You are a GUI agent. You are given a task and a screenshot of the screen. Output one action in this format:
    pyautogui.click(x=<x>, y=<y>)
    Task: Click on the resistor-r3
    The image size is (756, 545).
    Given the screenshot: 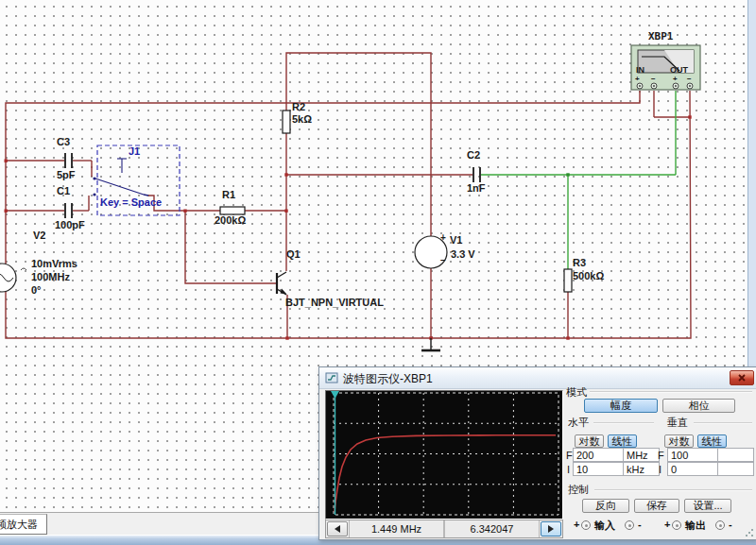 What is the action you would take?
    pyautogui.click(x=568, y=281)
    